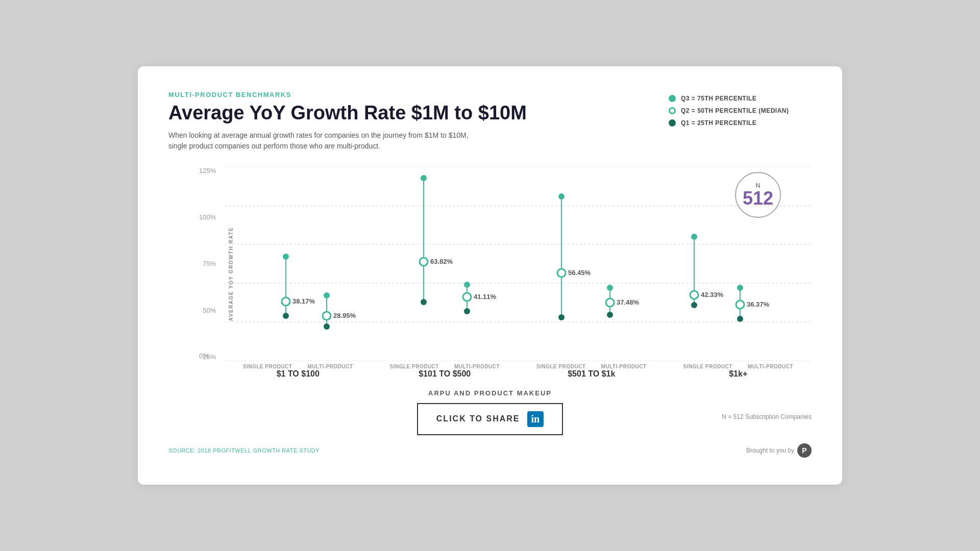 The width and height of the screenshot is (980, 551). Describe the element at coordinates (770, 450) in the screenshot. I see `brought-by-label: Brought to you by` at that location.